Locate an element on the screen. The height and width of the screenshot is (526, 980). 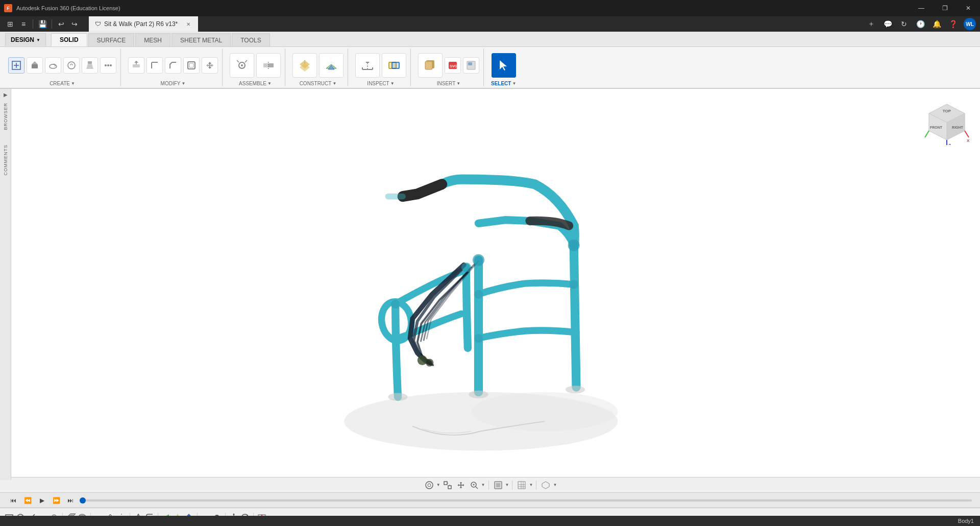
sync-icon: ↻ is located at coordinates (904, 24).